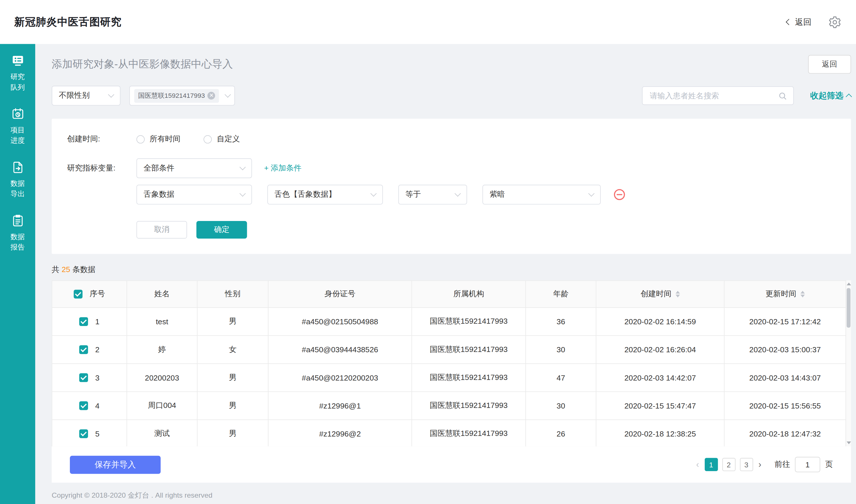  I want to click on header-created: 创建时间, so click(660, 294).